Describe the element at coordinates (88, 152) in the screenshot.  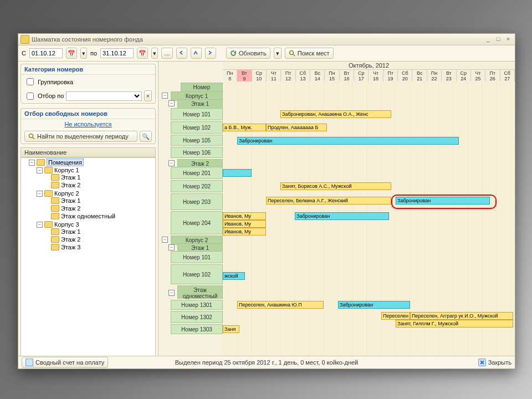
I see `tree-header: Наименование` at that location.